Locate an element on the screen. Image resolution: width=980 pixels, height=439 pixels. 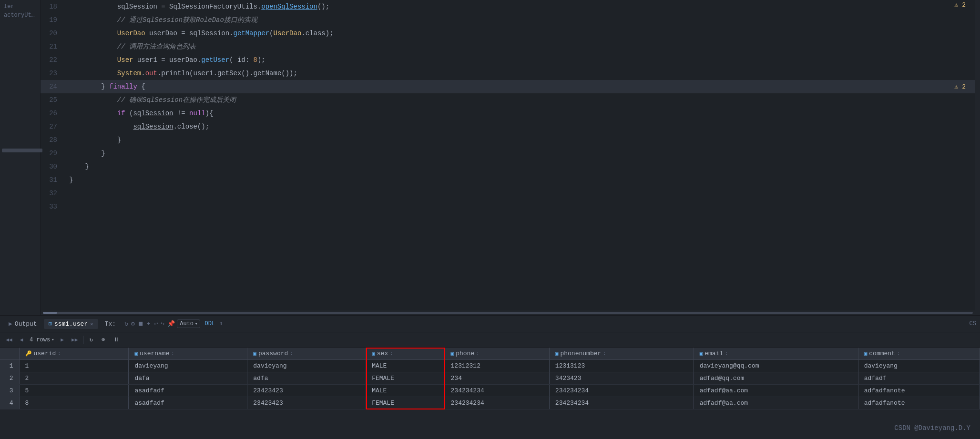
editor-scrollbar is located at coordinates (508, 313).